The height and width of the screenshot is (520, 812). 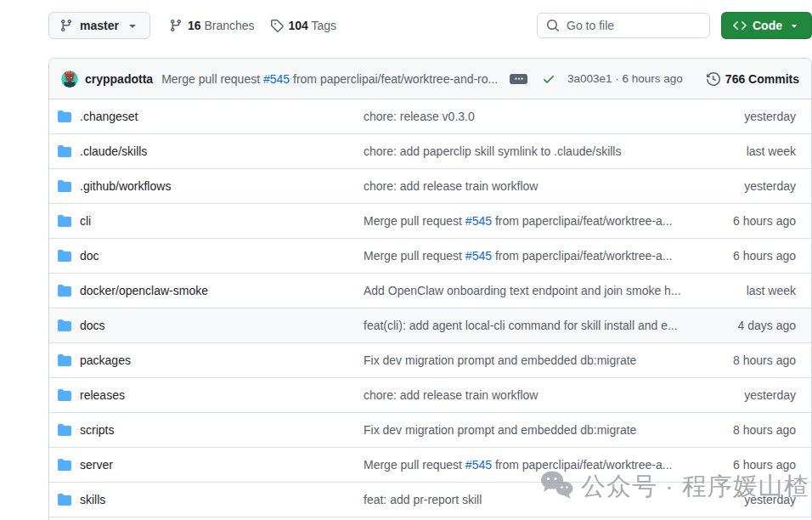 I want to click on file-name-link: releases, so click(x=102, y=395).